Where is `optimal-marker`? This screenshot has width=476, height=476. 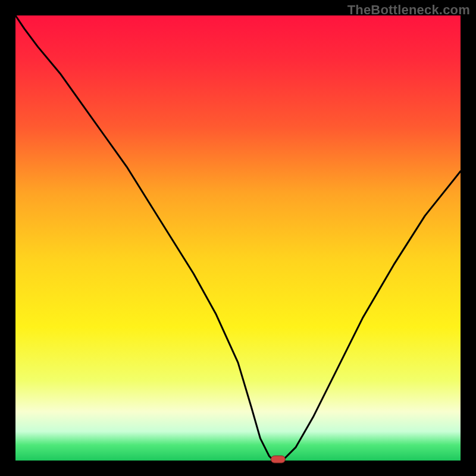
optimal-marker is located at coordinates (278, 459).